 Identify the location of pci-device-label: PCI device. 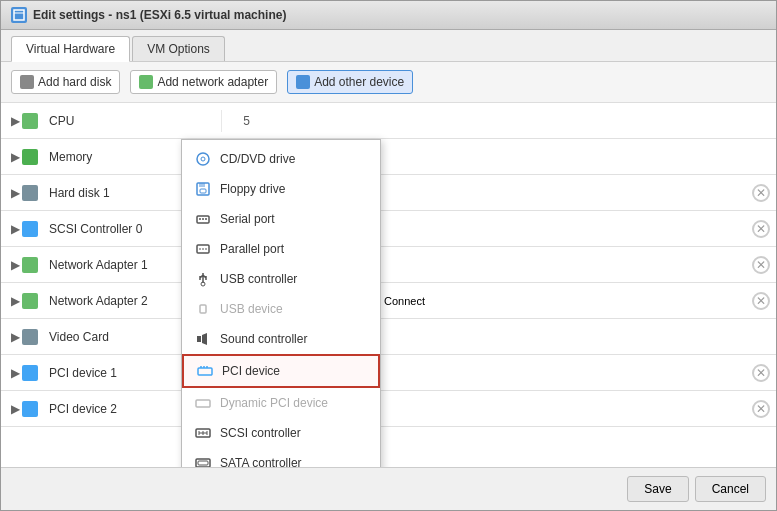
(251, 371).